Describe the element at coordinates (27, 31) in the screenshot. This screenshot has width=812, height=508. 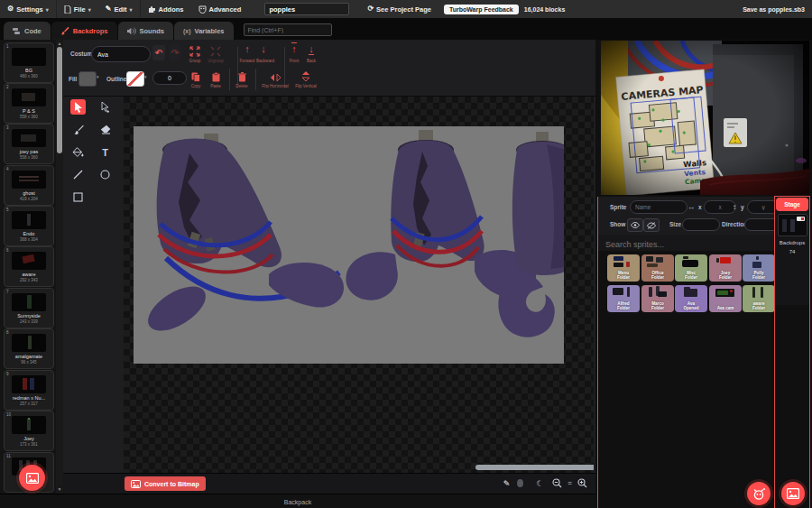
I see `tab-code: Code` at that location.